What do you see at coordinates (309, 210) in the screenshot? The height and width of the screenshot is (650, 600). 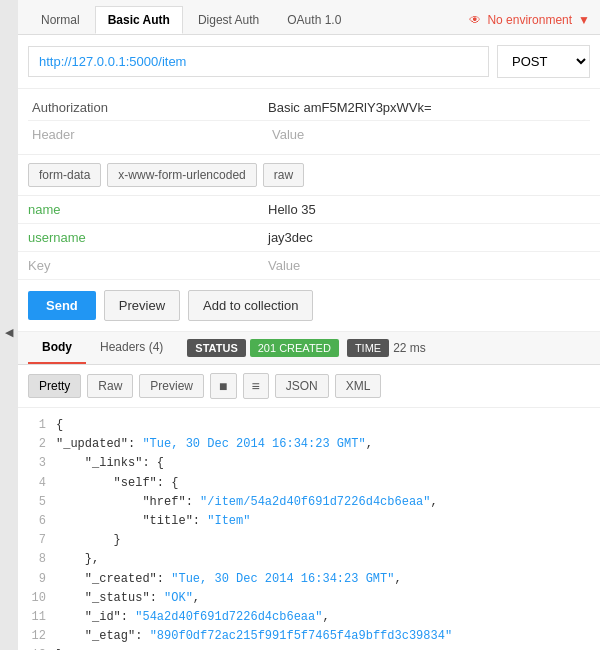 I see `form-field-name: name Hello 35` at bounding box center [309, 210].